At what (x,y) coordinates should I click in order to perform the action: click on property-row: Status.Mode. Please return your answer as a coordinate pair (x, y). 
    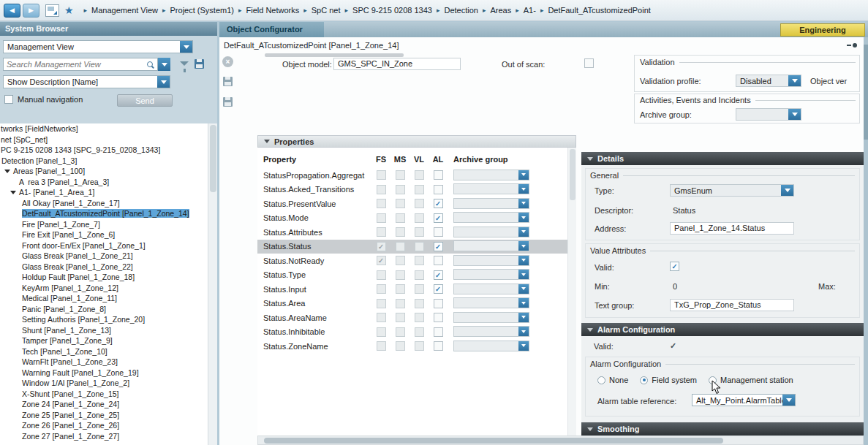
    Looking at the image, I should click on (412, 218).